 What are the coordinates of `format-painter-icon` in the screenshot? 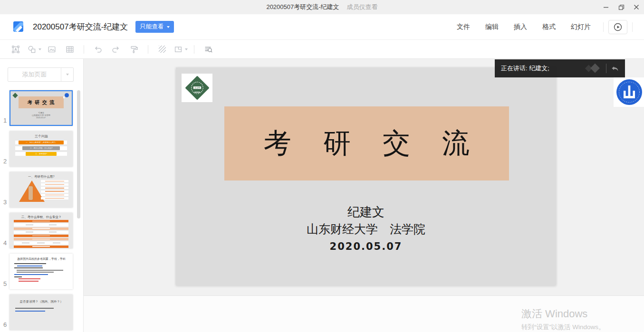 It's located at (134, 49).